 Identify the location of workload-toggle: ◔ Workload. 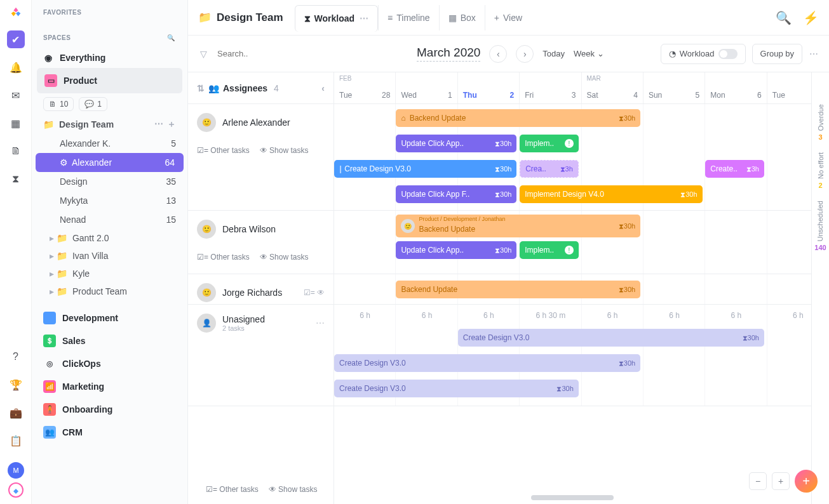
(703, 54).